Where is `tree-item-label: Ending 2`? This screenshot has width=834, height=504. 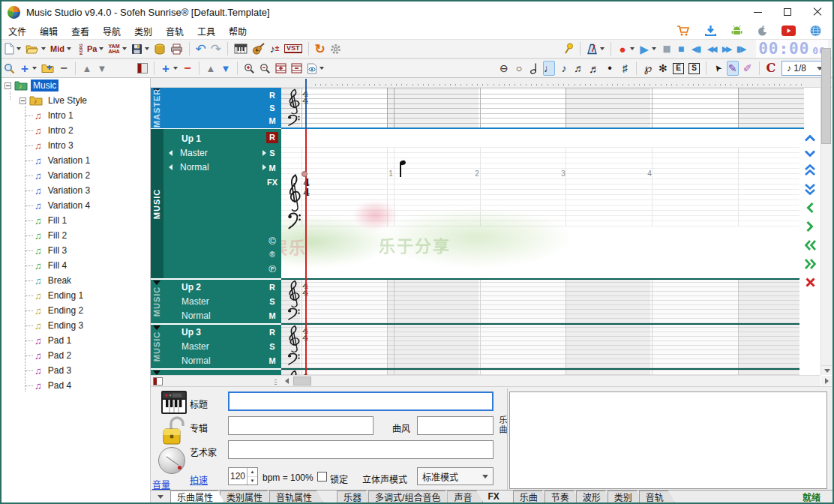 tree-item-label: Ending 2 is located at coordinates (66, 310).